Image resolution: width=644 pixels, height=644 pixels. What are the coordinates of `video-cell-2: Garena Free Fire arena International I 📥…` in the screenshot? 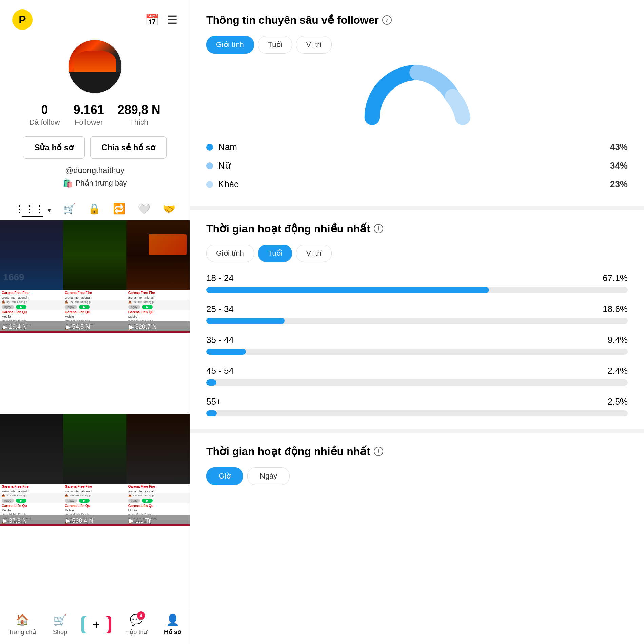 It's located at (158, 277).